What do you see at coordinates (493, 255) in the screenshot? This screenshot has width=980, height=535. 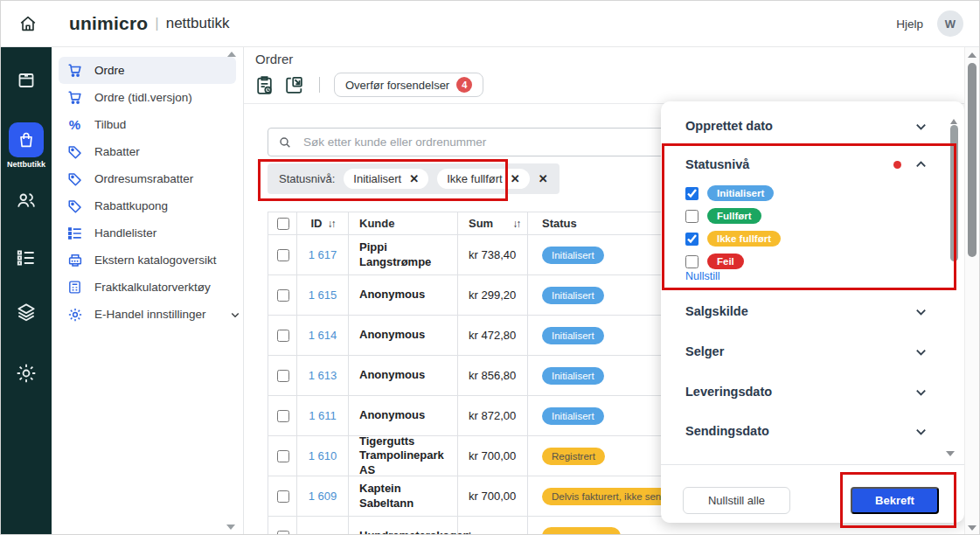 I see `order-sum: kr 738,40` at bounding box center [493, 255].